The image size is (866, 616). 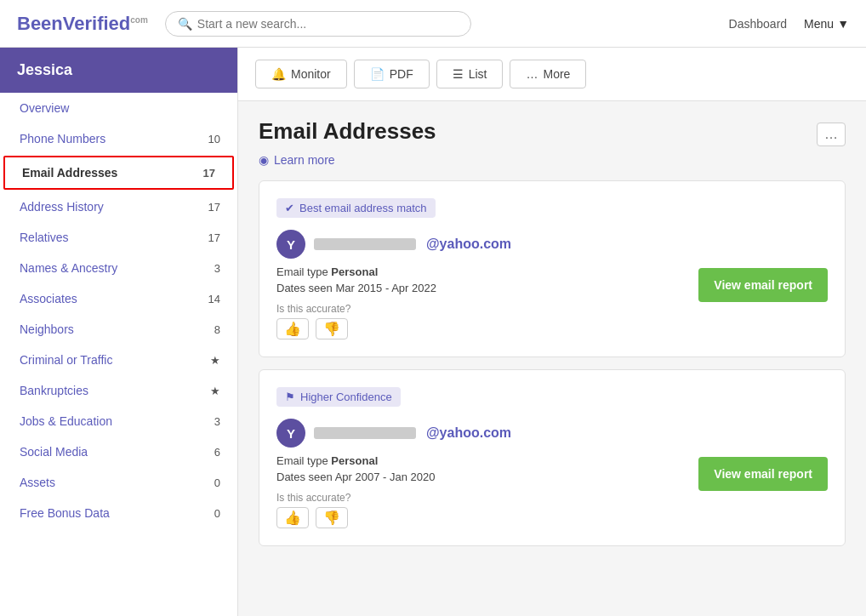 I want to click on dashboard-link: Dashboard, so click(x=759, y=24).